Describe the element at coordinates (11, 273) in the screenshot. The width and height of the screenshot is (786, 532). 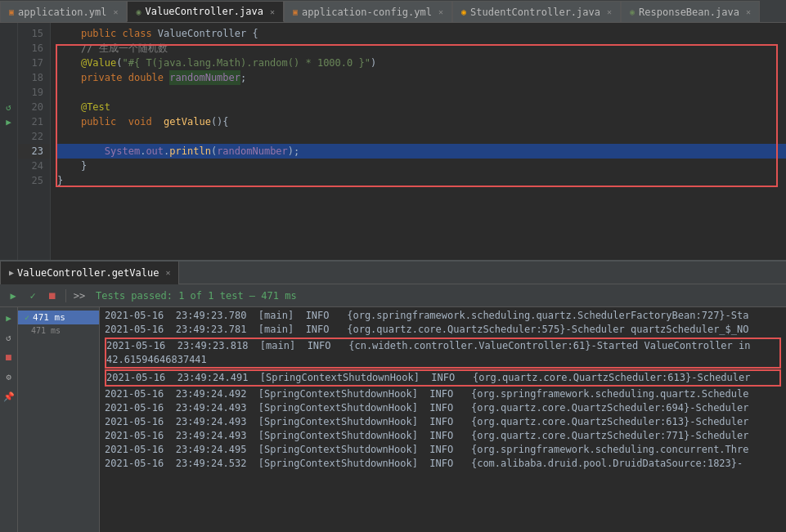
I see `run-icon: ▶` at that location.